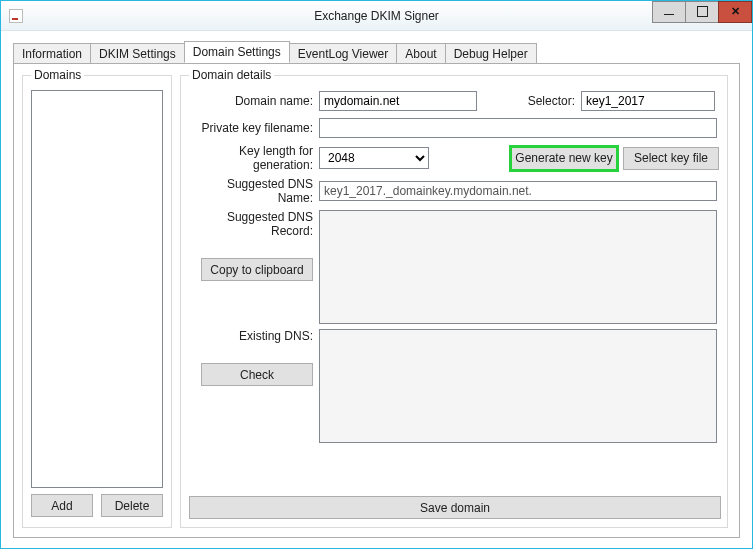 This screenshot has width=753, height=549. I want to click on dns-name-label: Suggested DNS Name:, so click(254, 191).